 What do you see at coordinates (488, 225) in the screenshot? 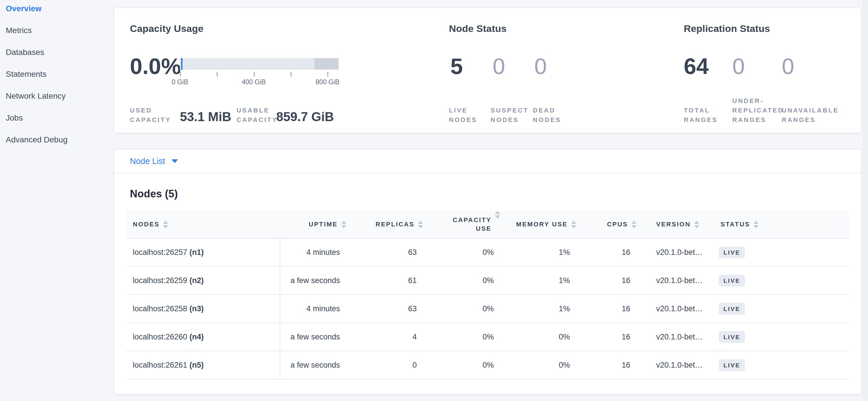
I see `nodes-table-header: NODESUPTIMEREPLICASCAPACITYUSEMEMORY USE…` at bounding box center [488, 225].